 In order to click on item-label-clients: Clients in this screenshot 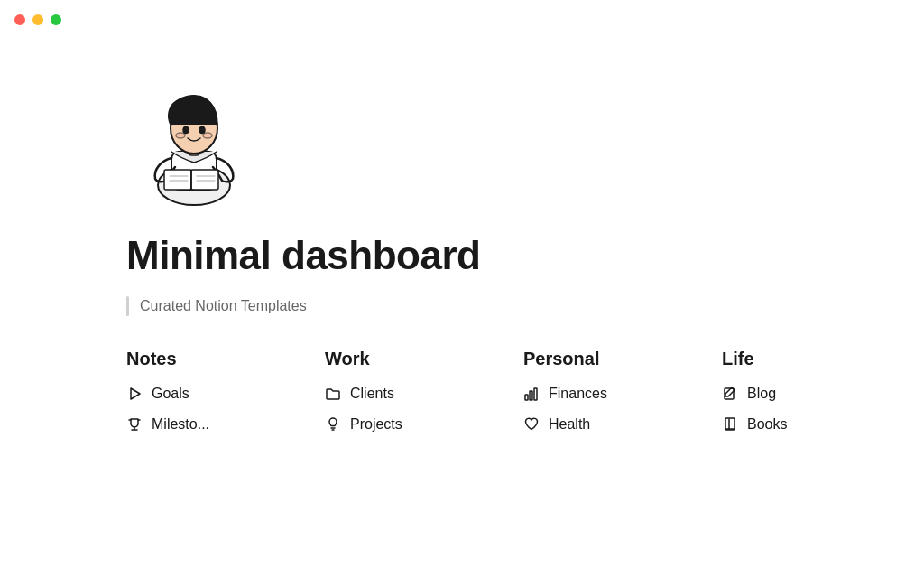, I will do `click(372, 394)`.